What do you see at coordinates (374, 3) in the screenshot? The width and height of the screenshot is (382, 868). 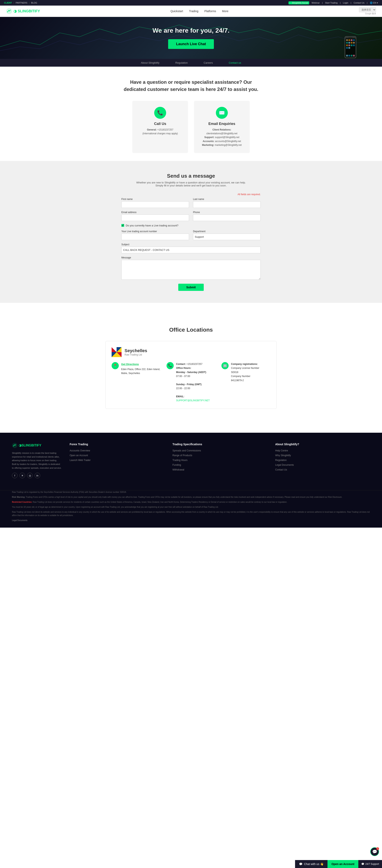 I see `language-selector: 🌐 EN ▾` at bounding box center [374, 3].